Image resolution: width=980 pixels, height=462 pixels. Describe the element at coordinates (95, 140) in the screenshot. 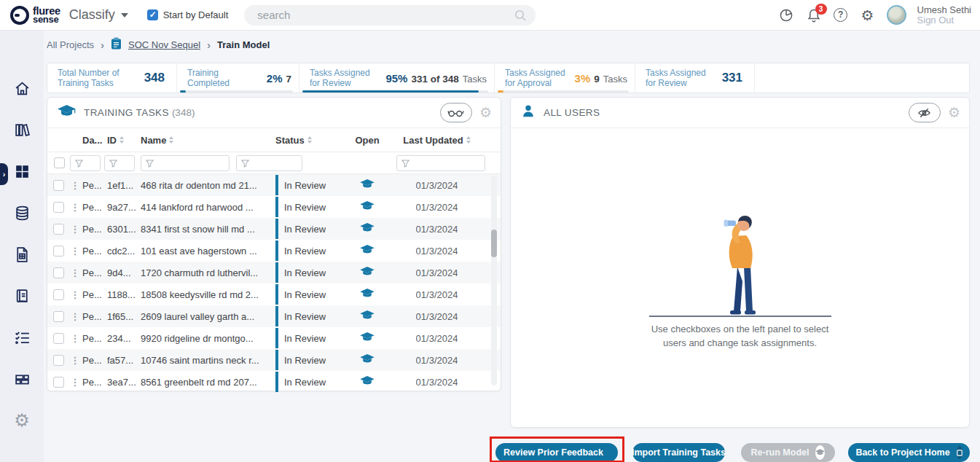

I see `column-header-drag: Da...` at that location.